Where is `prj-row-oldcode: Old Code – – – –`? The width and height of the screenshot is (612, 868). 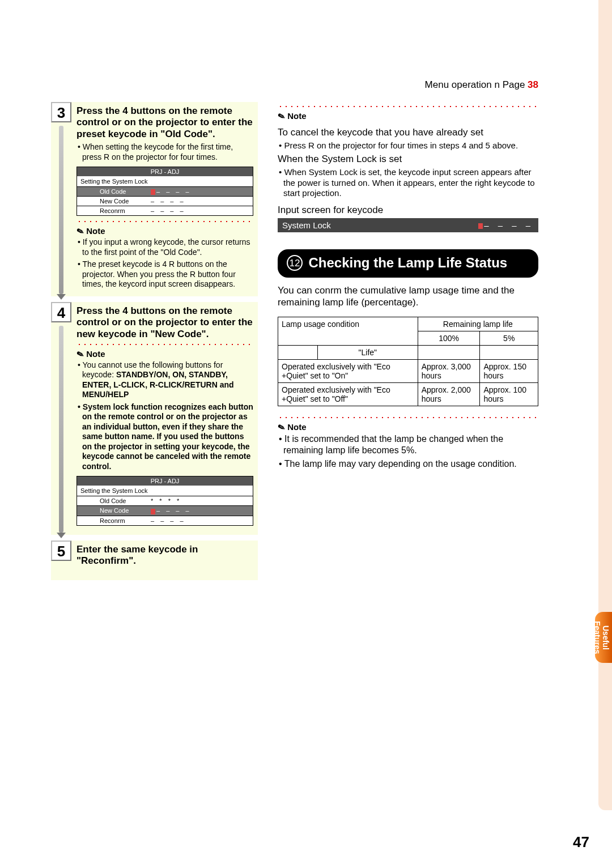 prj-row-oldcode: Old Code – – – – is located at coordinates (165, 192).